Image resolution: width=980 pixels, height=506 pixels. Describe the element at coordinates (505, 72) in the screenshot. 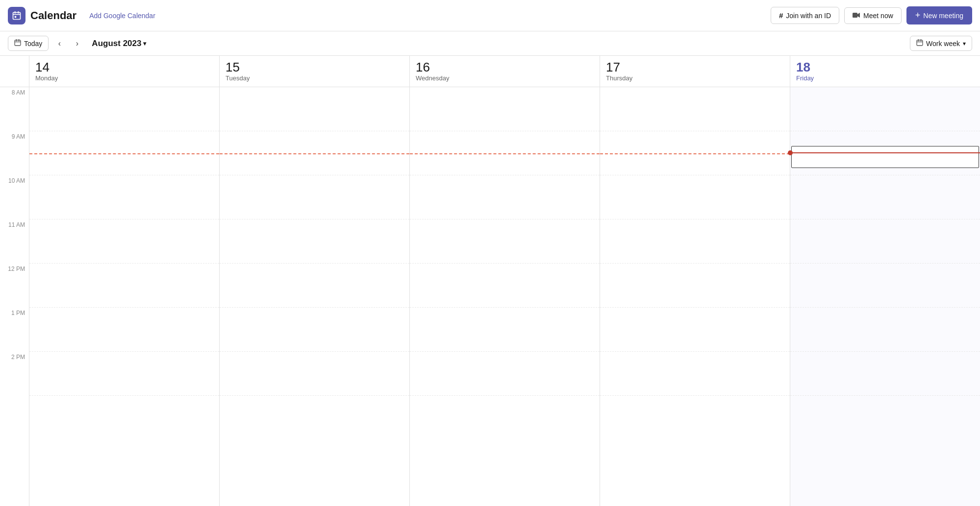

I see `day-header-wed: 16 Wednesday` at that location.